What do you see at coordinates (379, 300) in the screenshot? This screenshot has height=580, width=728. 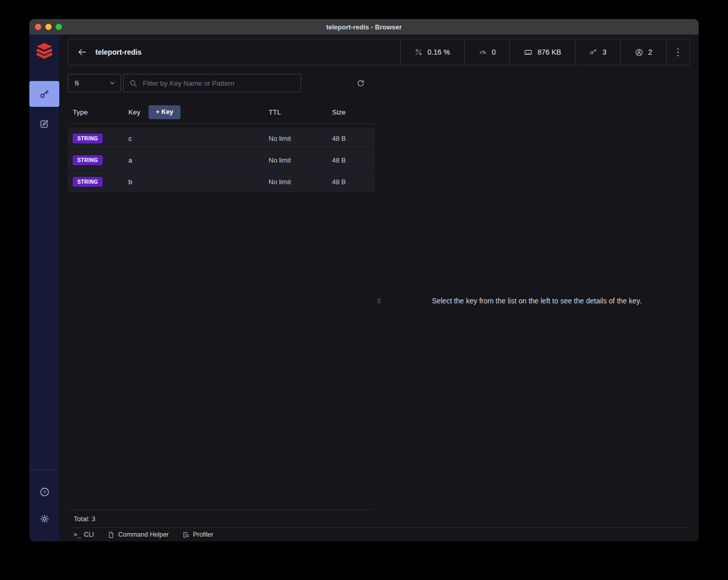 I see `panel-resize-handle: ||` at bounding box center [379, 300].